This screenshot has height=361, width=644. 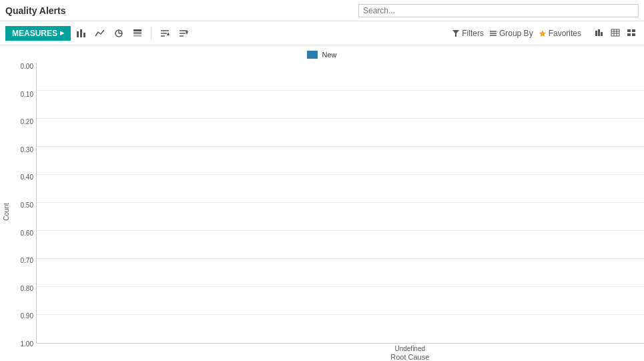 What do you see at coordinates (27, 206) in the screenshot?
I see `y-label-0.50: 0.50` at bounding box center [27, 206].